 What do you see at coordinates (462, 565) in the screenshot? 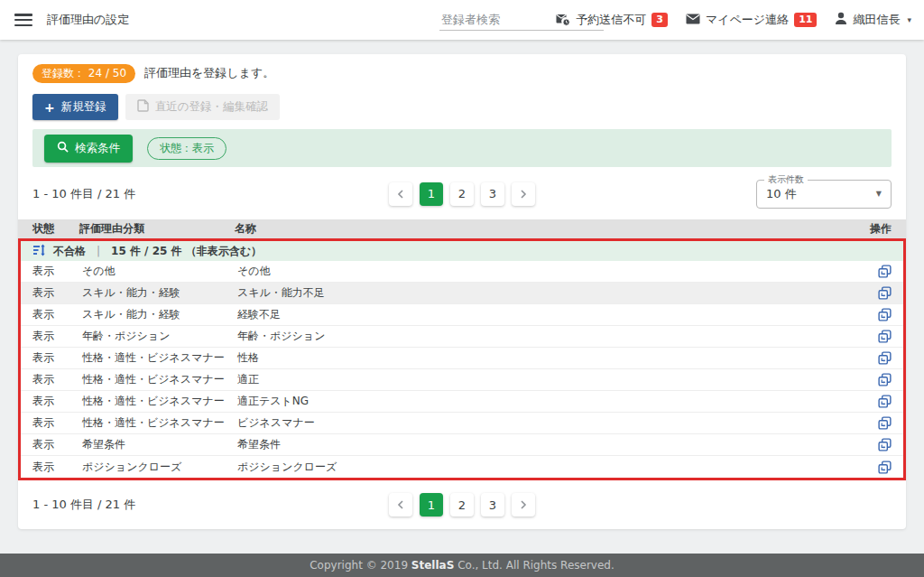
I see `copyright-text: Copyright © 2019 StellaS Co., Ltd. All R…` at bounding box center [462, 565].